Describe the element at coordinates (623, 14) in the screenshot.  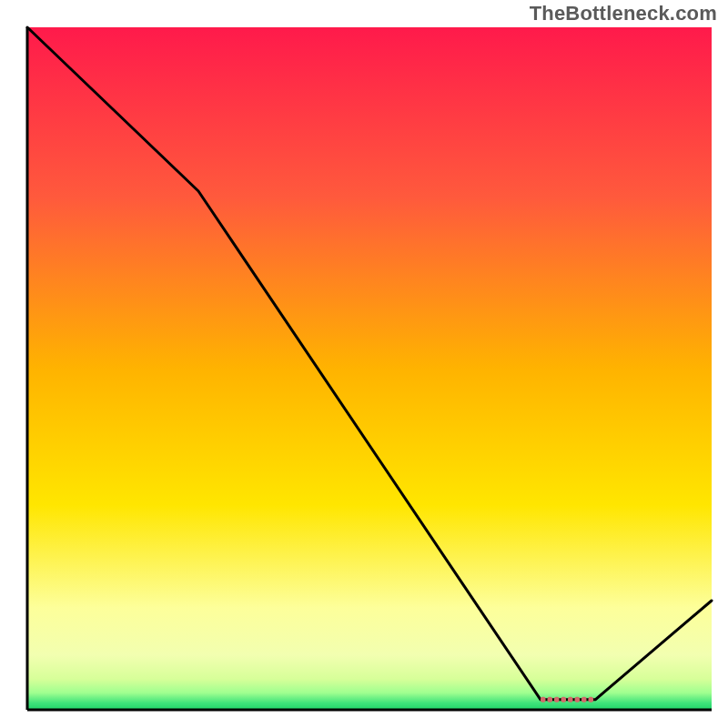
I see `watermark-label: TheBottleneck.com` at that location.